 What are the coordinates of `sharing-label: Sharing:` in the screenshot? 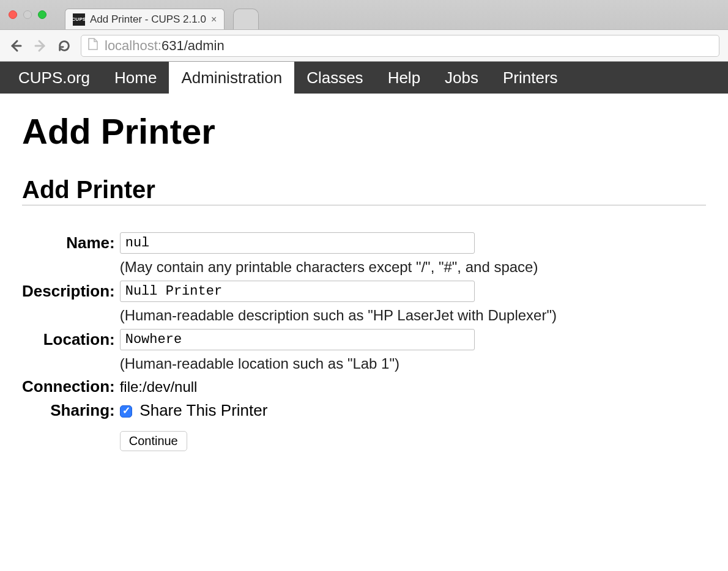 It's located at (71, 411).